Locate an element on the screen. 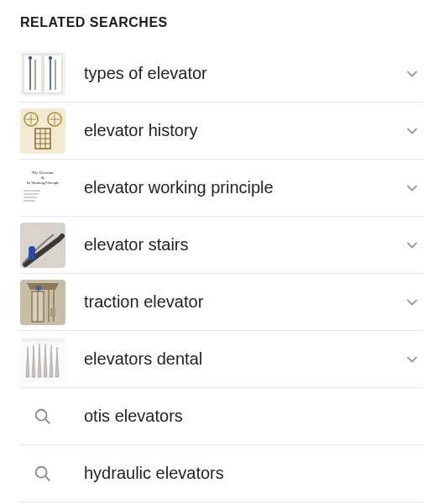 This screenshot has width=444, height=504. thumbnail-elevator-history is located at coordinates (43, 131).